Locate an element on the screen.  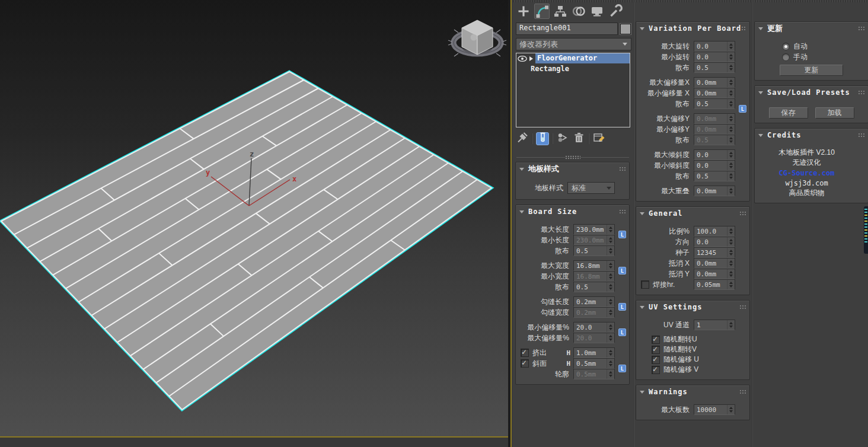
spinner-field: 1.0mm is located at coordinates (594, 353).